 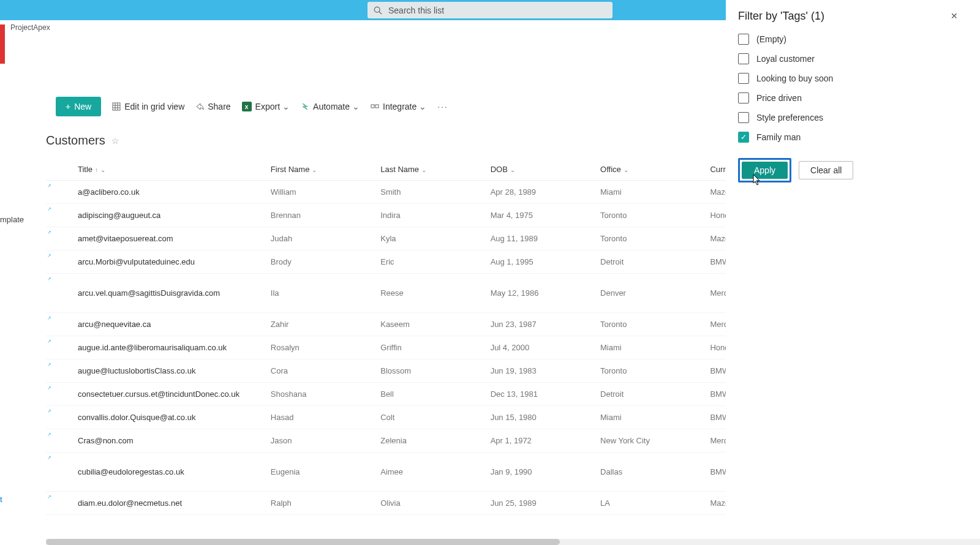 What do you see at coordinates (321, 472) in the screenshot?
I see `cell-first-name: Eugenia` at bounding box center [321, 472].